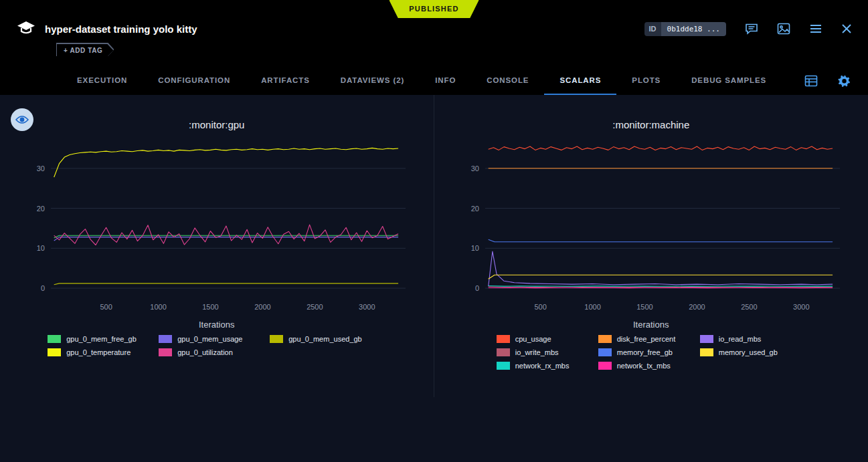  What do you see at coordinates (580, 81) in the screenshot?
I see `tab-scalars: SCALARS` at bounding box center [580, 81].